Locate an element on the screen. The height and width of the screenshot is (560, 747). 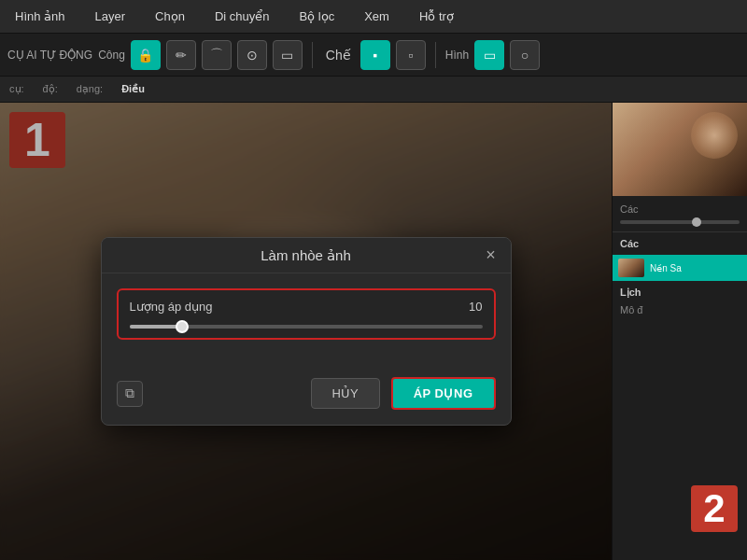
amount-header: Lượng áp dụng 10 is located at coordinates (306, 306).